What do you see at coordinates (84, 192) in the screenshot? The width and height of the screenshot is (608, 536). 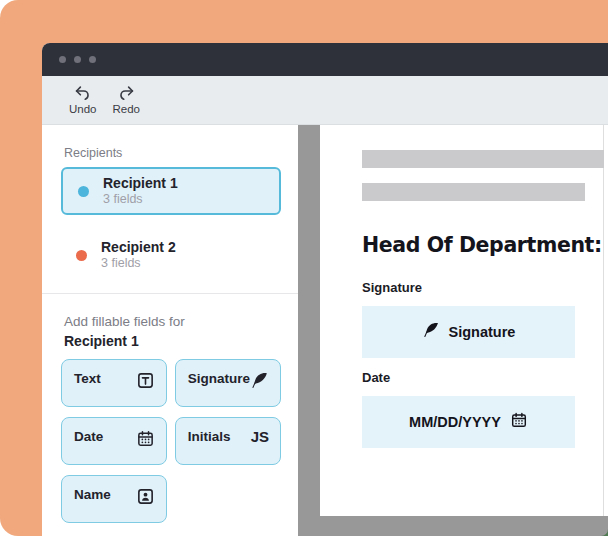 I see `recipient-1-dot-icon` at bounding box center [84, 192].